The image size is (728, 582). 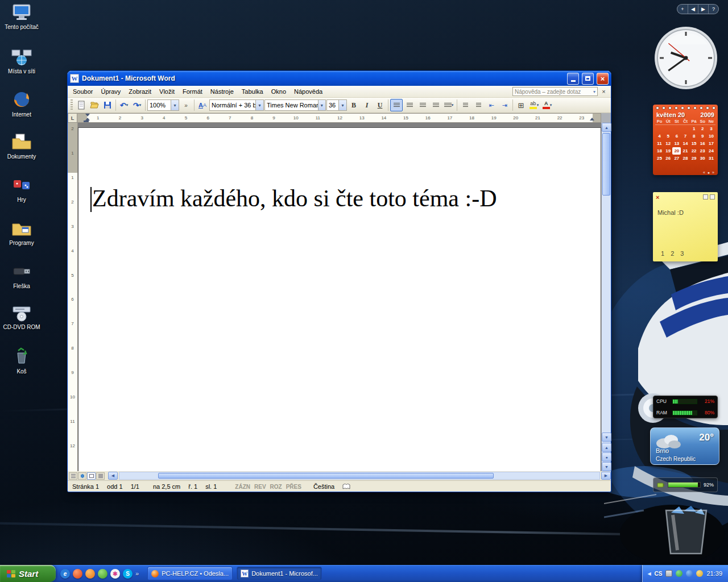 I want to click on underline-button: U, so click(x=380, y=105).